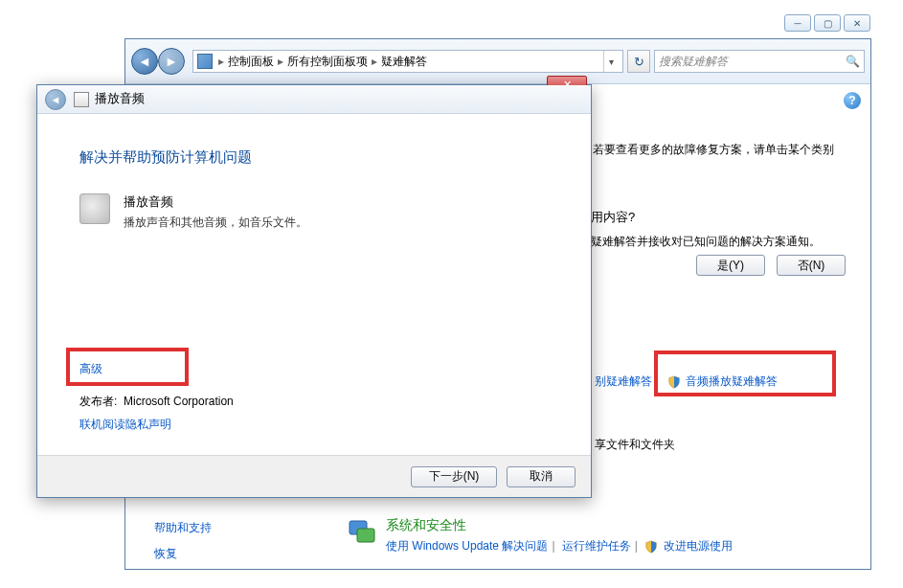 Image resolution: width=903 pixels, height=588 pixels. I want to click on maximize-button: ▢, so click(827, 23).